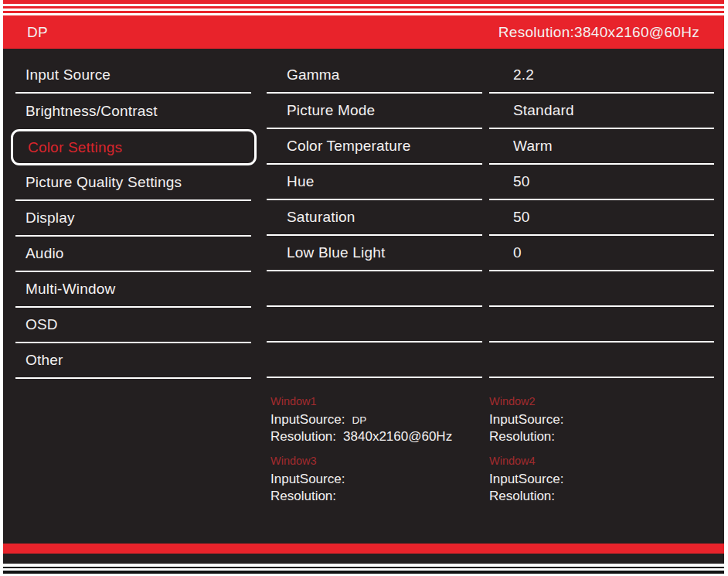 The image size is (728, 576). Describe the element at coordinates (363, 549) in the screenshot. I see `bottom-red-bar` at that location.